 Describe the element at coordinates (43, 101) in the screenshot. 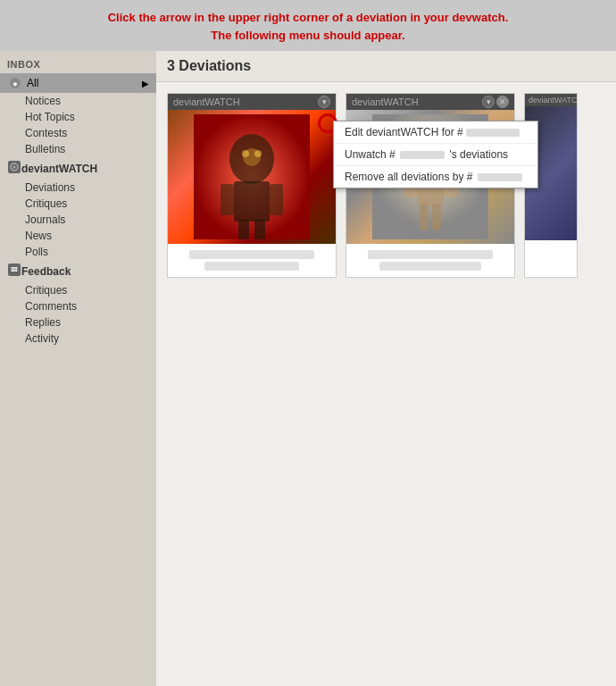

I see `notices-label: Notices` at that location.